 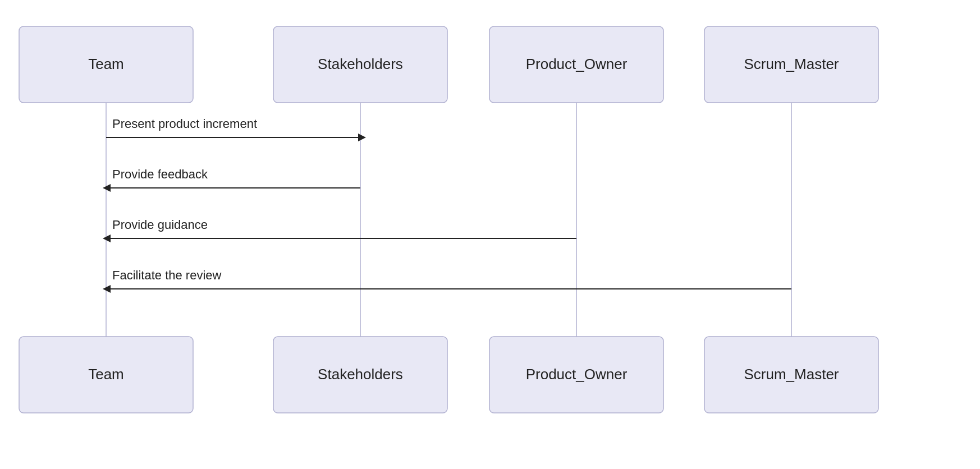 I want to click on msg1-arrowhead, so click(x=362, y=137).